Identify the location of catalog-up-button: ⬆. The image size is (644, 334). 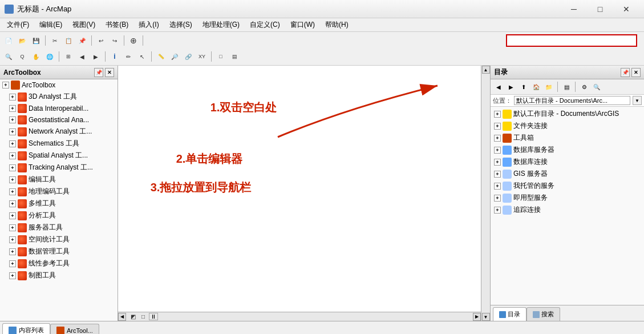
(524, 87).